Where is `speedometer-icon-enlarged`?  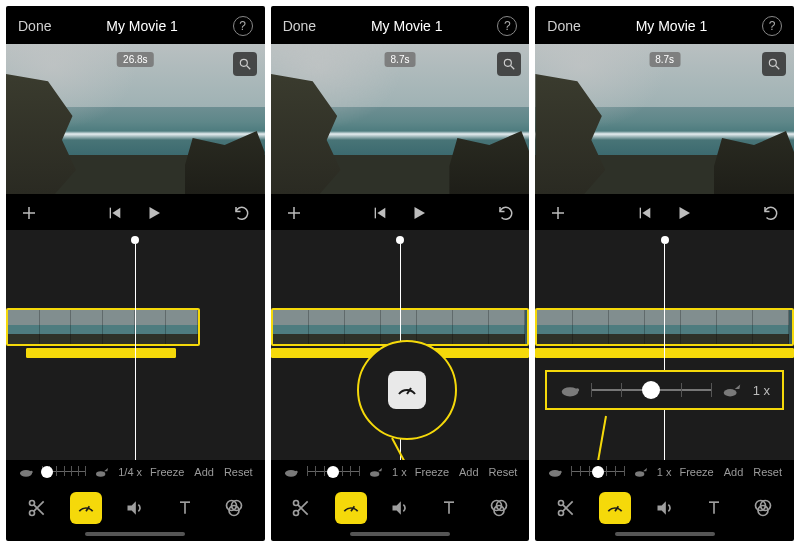
speedometer-icon-enlarged is located at coordinates (407, 390).